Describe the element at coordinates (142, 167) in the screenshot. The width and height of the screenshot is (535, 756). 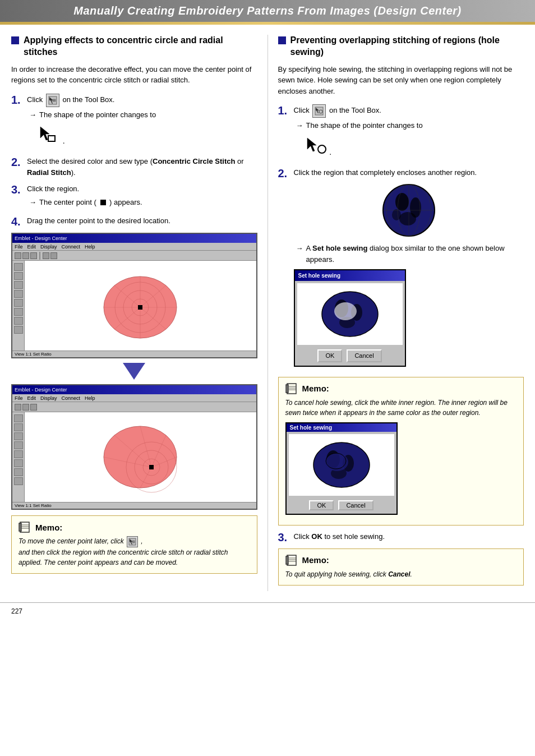
I see `left-step-2-content: Select the desired color and sew type (C…` at that location.